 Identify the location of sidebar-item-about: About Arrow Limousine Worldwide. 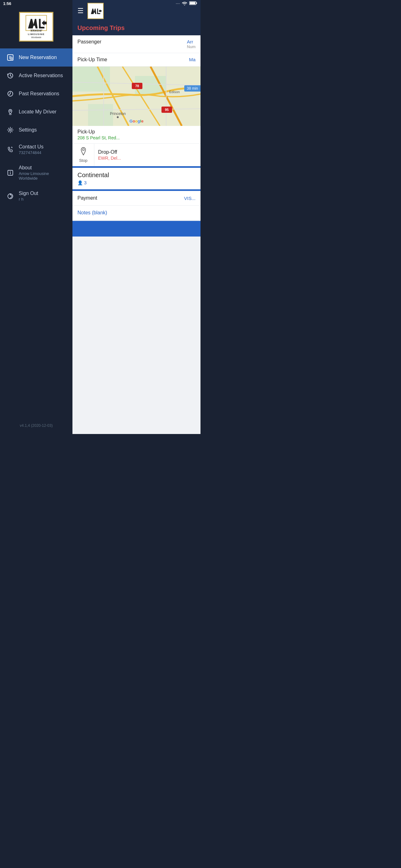
(36, 173).